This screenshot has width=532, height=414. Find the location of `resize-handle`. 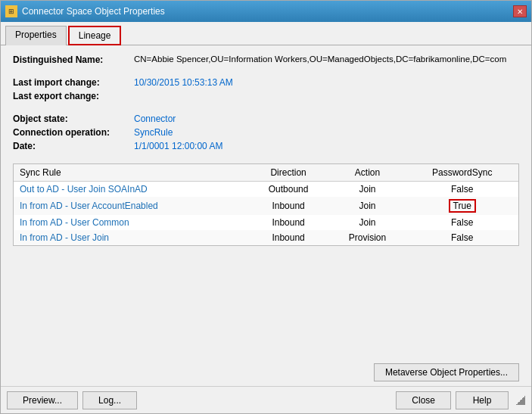

resize-handle is located at coordinates (521, 400).